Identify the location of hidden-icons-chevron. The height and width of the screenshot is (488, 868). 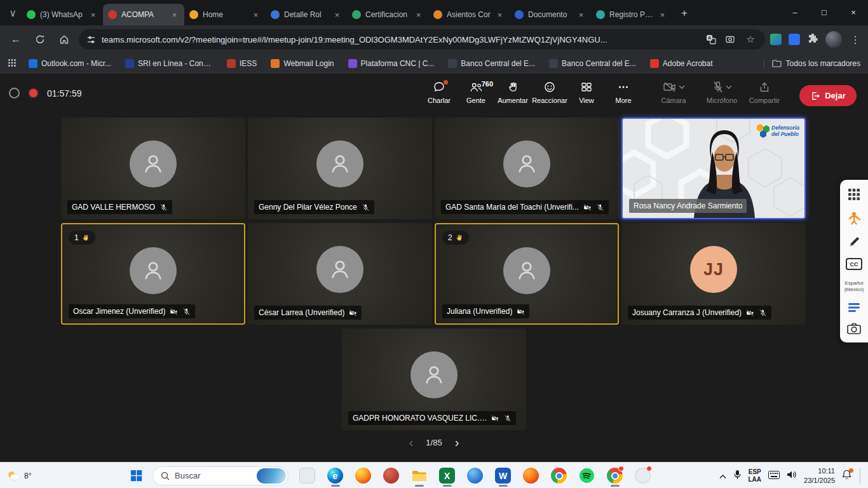
(723, 476).